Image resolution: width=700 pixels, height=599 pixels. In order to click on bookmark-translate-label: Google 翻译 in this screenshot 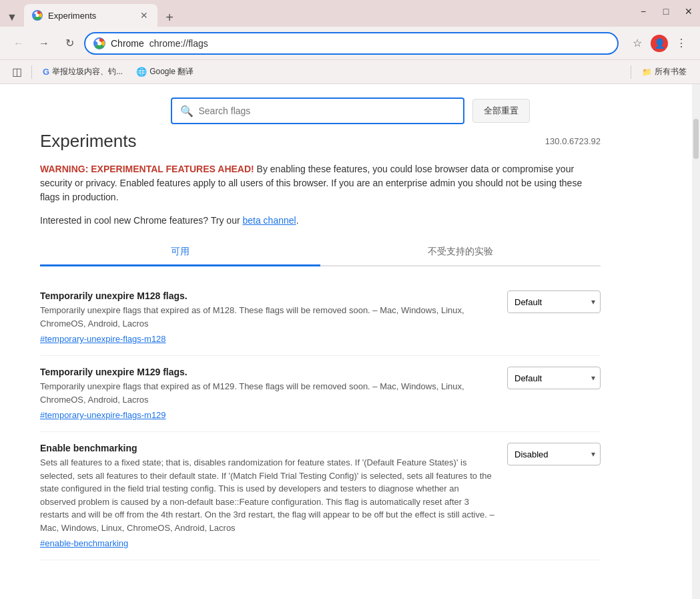, I will do `click(171, 72)`.